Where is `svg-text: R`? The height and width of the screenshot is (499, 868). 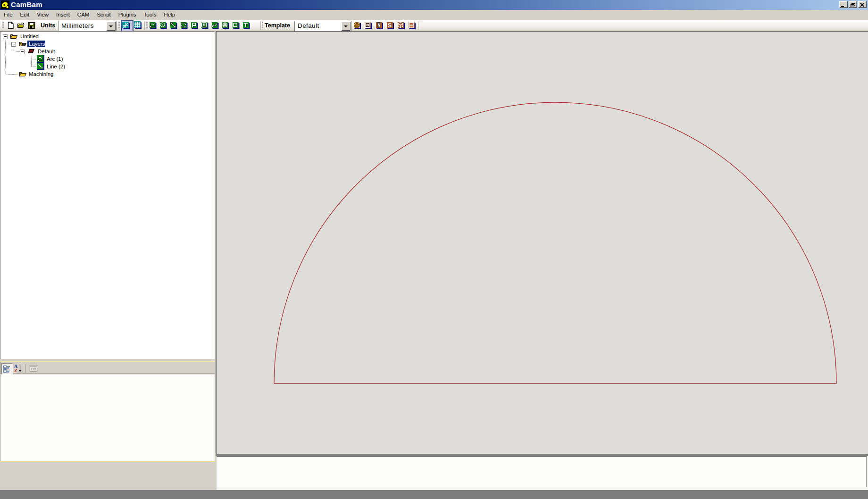
svg-text: R is located at coordinates (204, 25).